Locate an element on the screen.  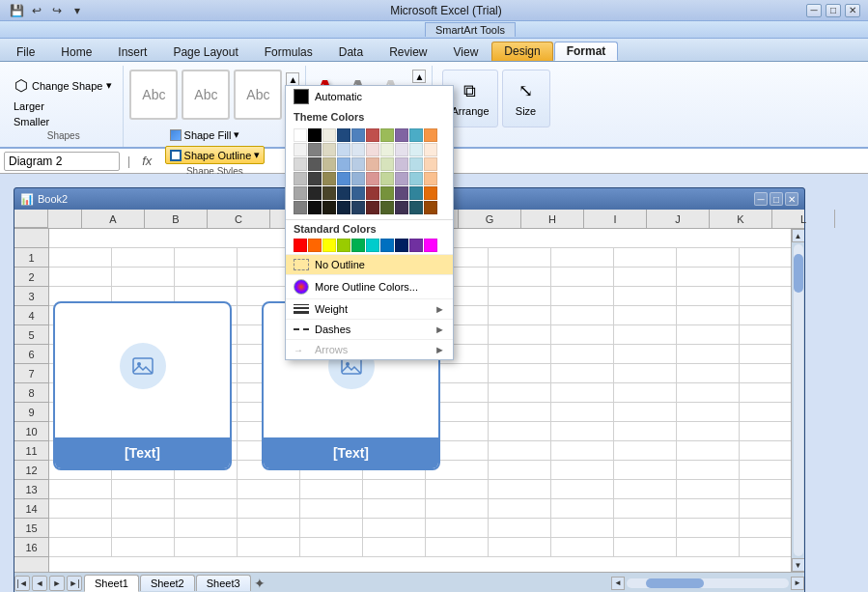
std-color-teal is located at coordinates (373, 245).